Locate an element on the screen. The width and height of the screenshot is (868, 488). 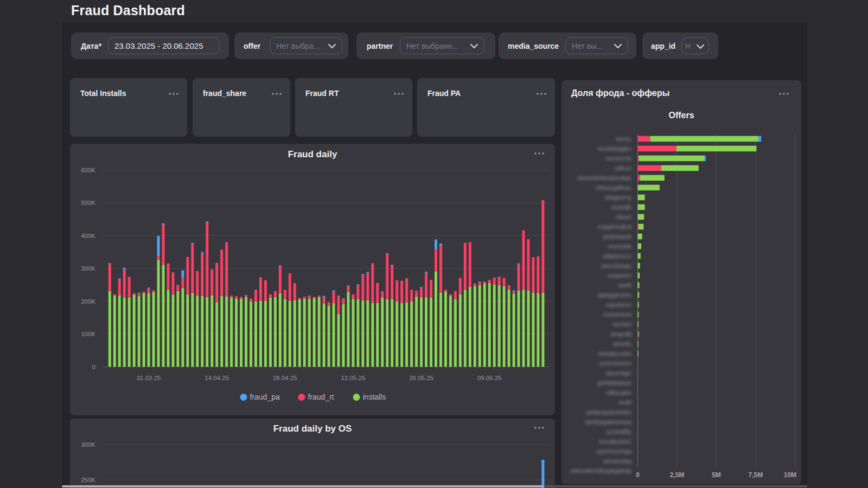
svg-text: 600K is located at coordinates (88, 170).